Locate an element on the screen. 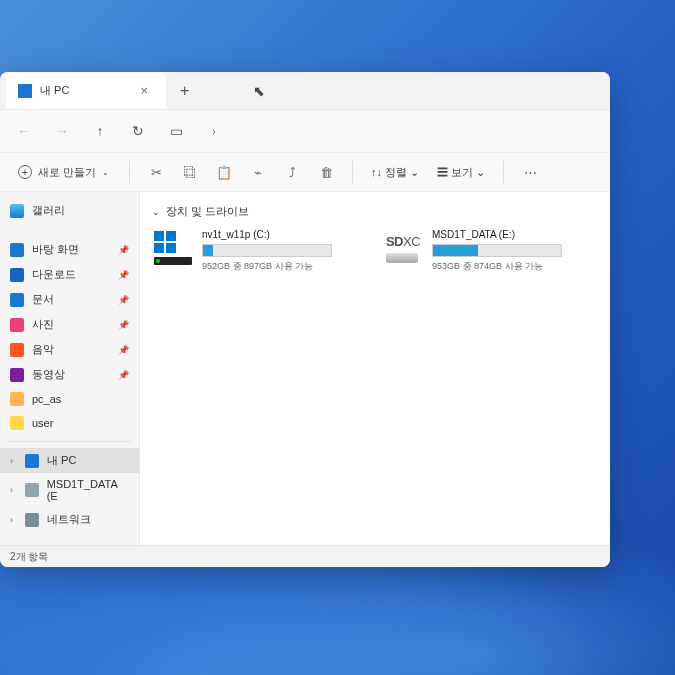  picture-icon is located at coordinates (17, 325).